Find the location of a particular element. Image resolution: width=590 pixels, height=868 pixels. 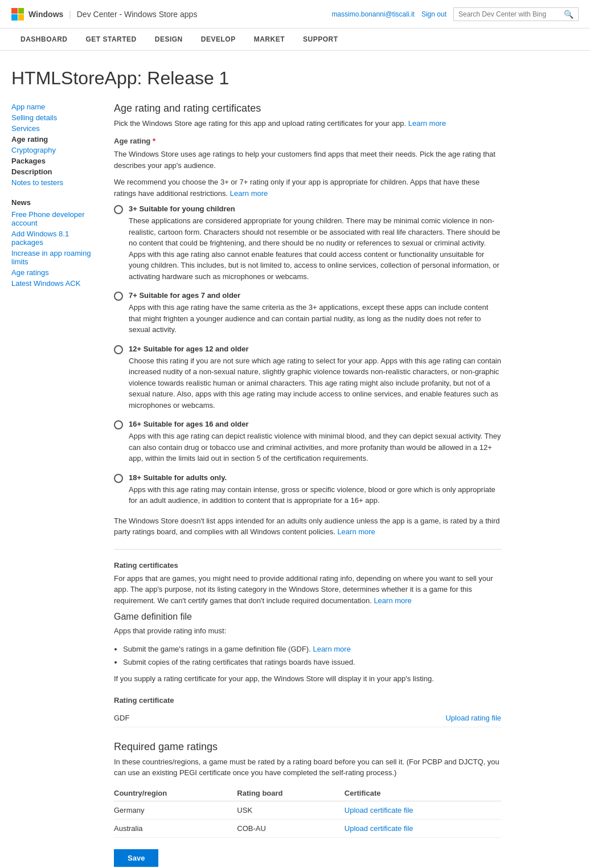

sidebar-app-section: App name Selling details Services Age ra… is located at coordinates (57, 145).